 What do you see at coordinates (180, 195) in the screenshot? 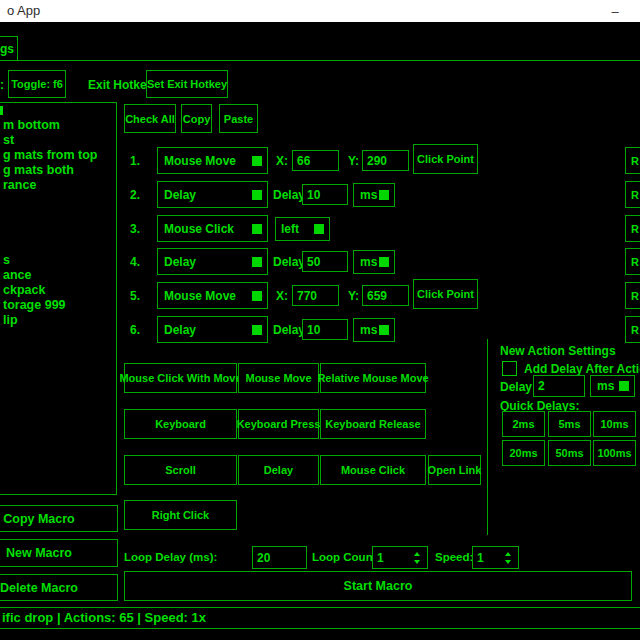
I see `action-type-value: Delay` at bounding box center [180, 195].